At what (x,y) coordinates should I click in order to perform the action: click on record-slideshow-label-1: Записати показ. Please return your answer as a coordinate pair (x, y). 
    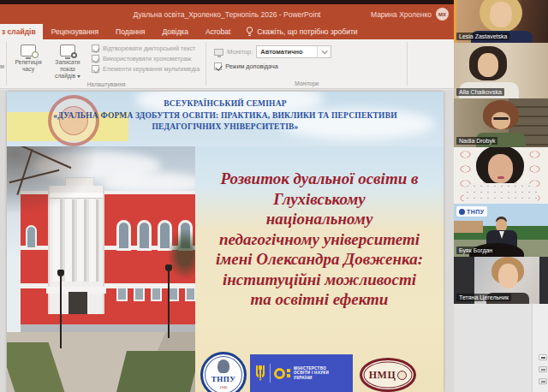
    Looking at the image, I should click on (67, 65).